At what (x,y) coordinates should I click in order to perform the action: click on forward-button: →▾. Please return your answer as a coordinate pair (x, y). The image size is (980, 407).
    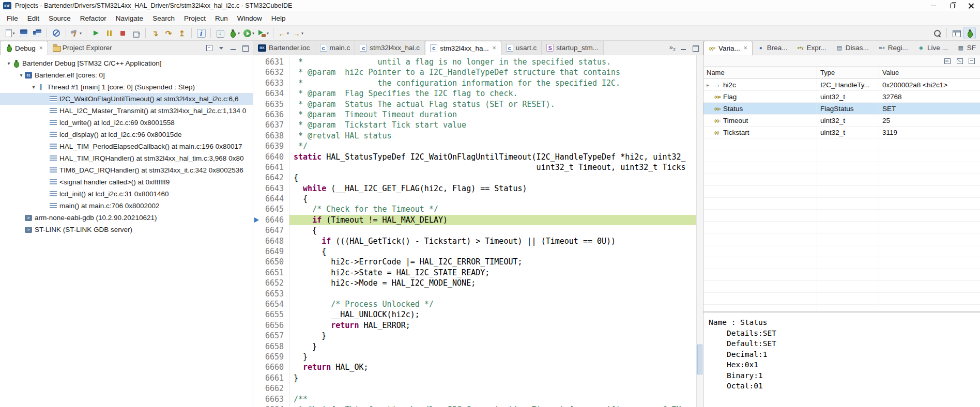
    Looking at the image, I should click on (298, 33).